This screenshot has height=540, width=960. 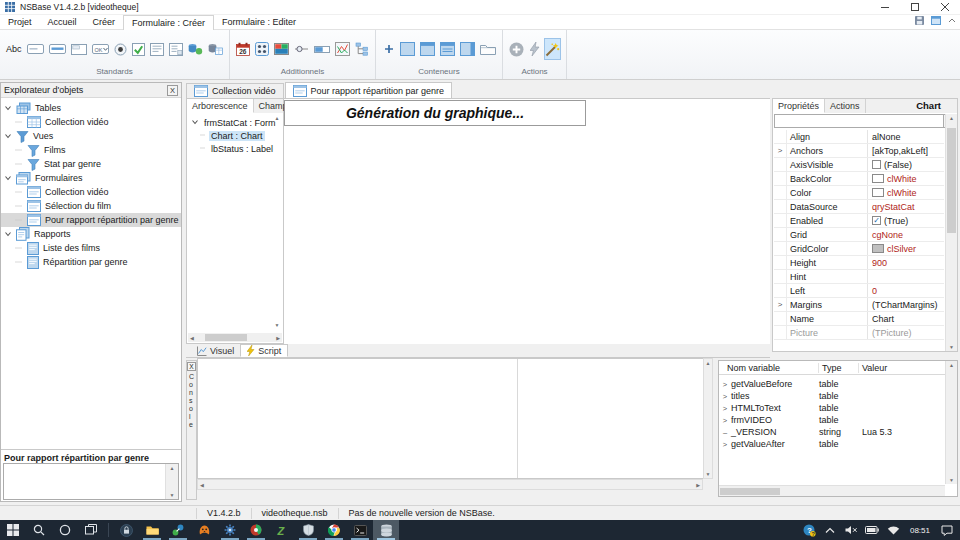 I want to click on properties-tab-actions: Actions, so click(x=846, y=106).